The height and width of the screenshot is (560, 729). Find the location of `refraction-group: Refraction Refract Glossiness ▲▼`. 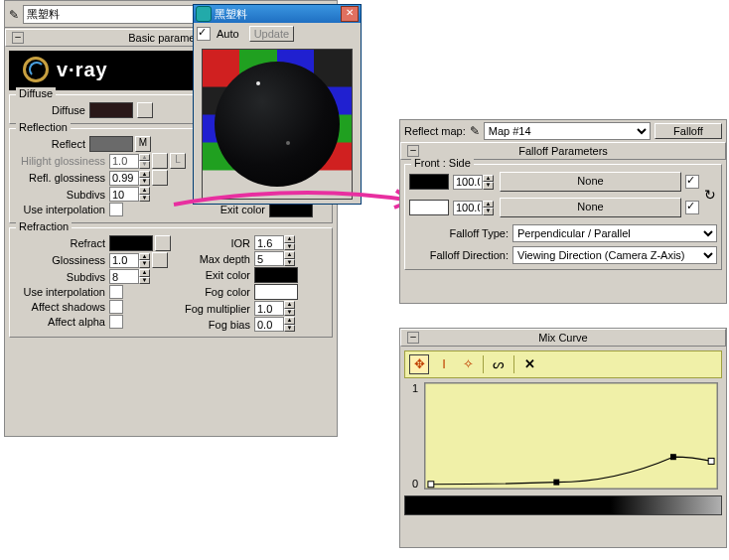

refraction-group: Refraction Refract Glossiness ▲▼ is located at coordinates (171, 282).